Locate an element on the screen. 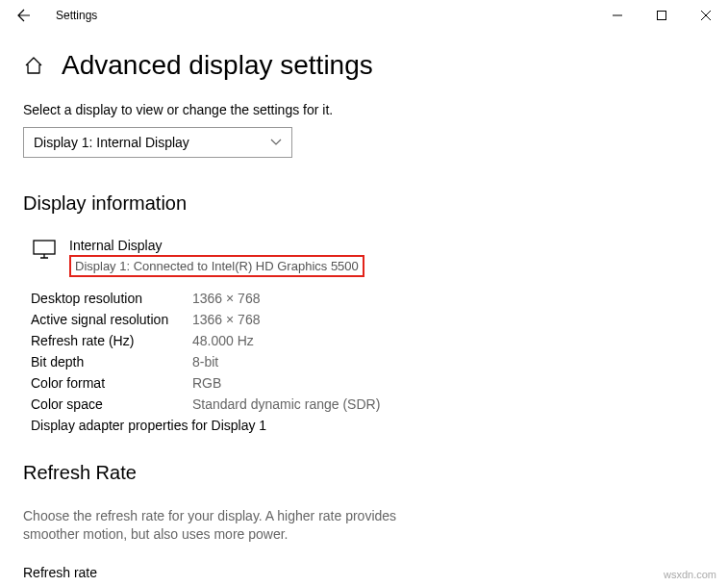 Image resolution: width=728 pixels, height=586 pixels. info-label: Refresh rate (Hz) is located at coordinates (112, 341).